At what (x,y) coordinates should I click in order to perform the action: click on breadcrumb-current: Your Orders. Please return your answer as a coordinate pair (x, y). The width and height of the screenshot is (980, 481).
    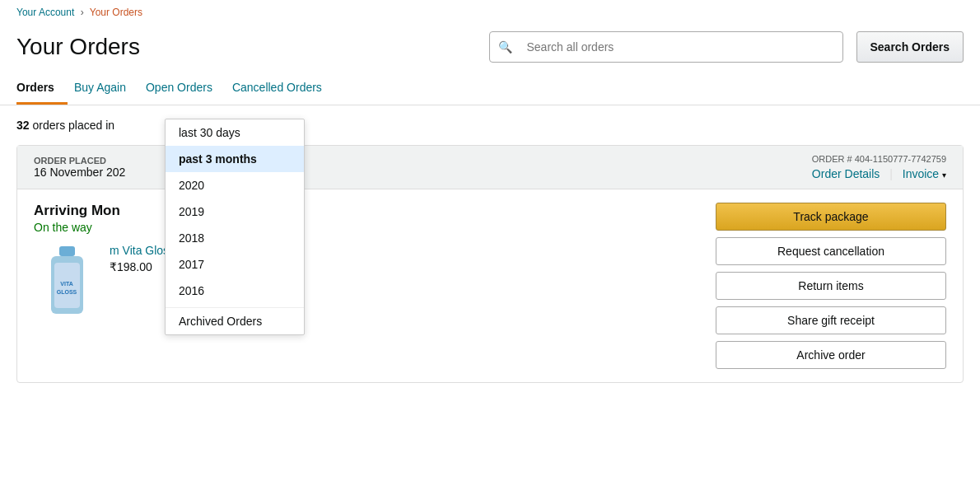
    Looking at the image, I should click on (116, 12).